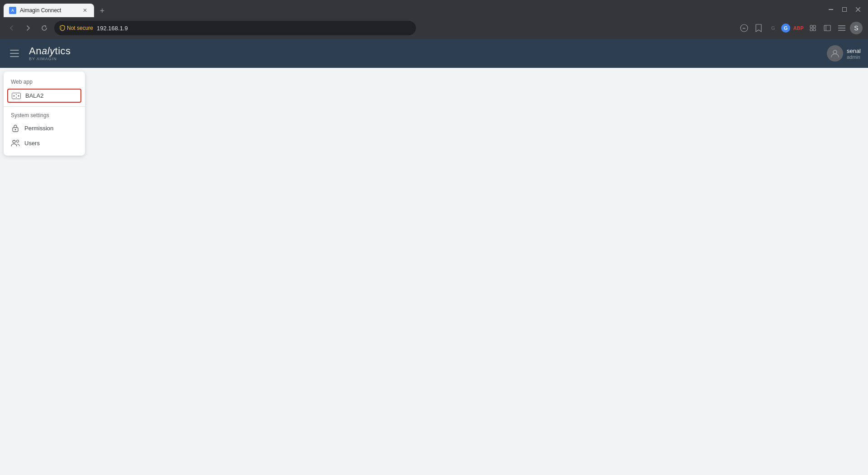  Describe the element at coordinates (786, 28) in the screenshot. I see `g-button: G` at that location.